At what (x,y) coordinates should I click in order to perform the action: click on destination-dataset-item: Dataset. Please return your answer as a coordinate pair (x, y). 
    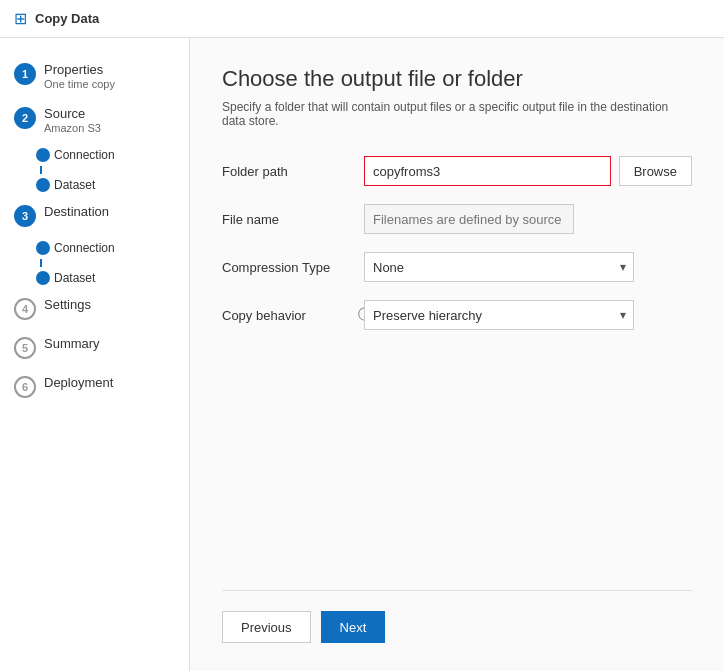
    Looking at the image, I should click on (112, 278).